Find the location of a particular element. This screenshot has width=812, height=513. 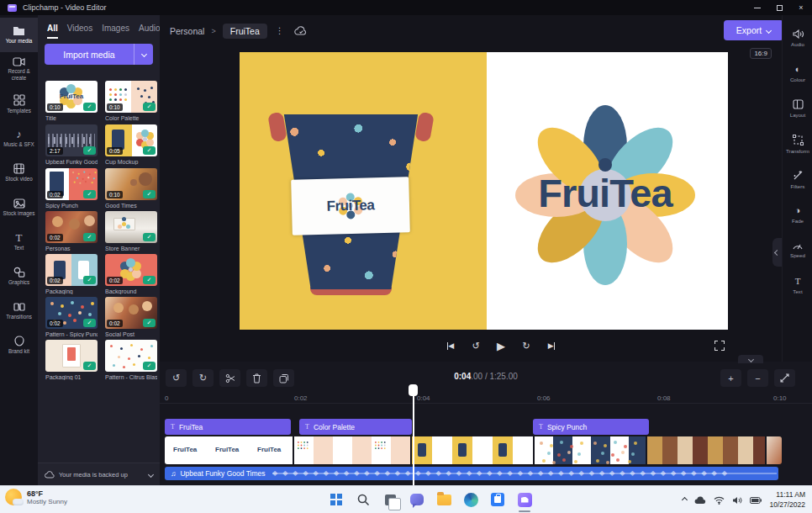

cloud-sync-icon is located at coordinates (301, 30).